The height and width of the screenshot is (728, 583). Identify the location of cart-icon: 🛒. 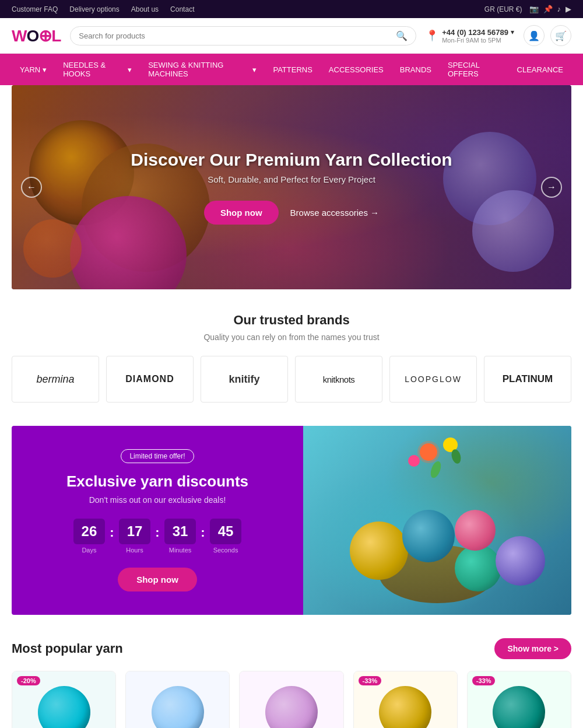
(561, 36).